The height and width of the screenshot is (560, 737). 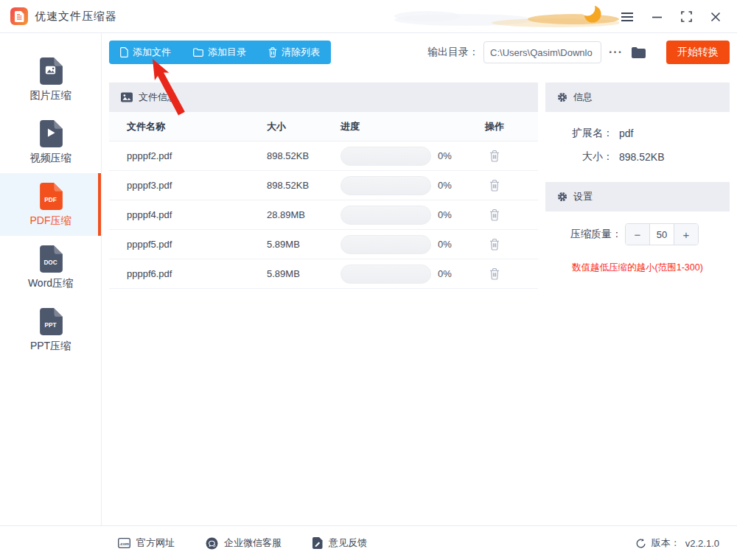 I want to click on version-value: v2.2.1.0, so click(x=702, y=544).